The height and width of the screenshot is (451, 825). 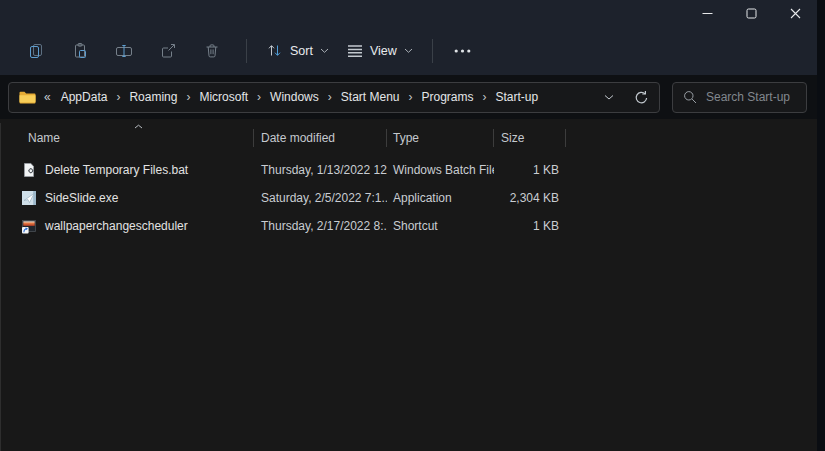 I want to click on column-header-name: Name, so click(x=128, y=138).